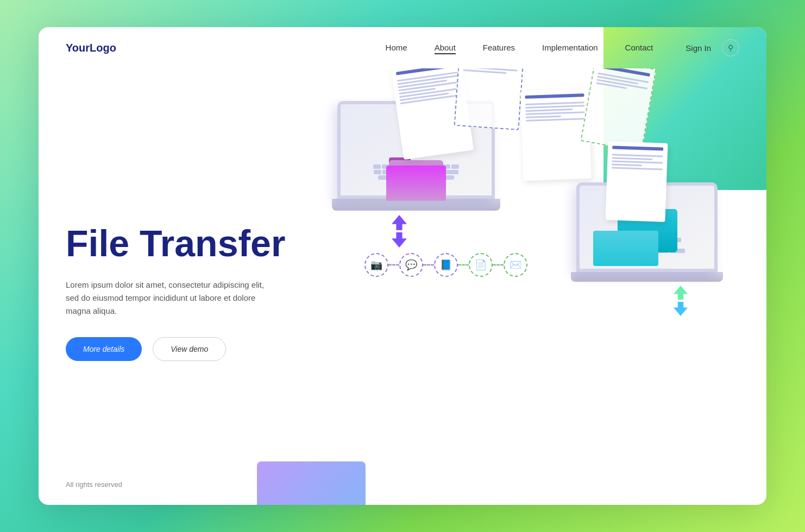  What do you see at coordinates (515, 265) in the screenshot?
I see `chain-item-envelope: ✉️` at bounding box center [515, 265].